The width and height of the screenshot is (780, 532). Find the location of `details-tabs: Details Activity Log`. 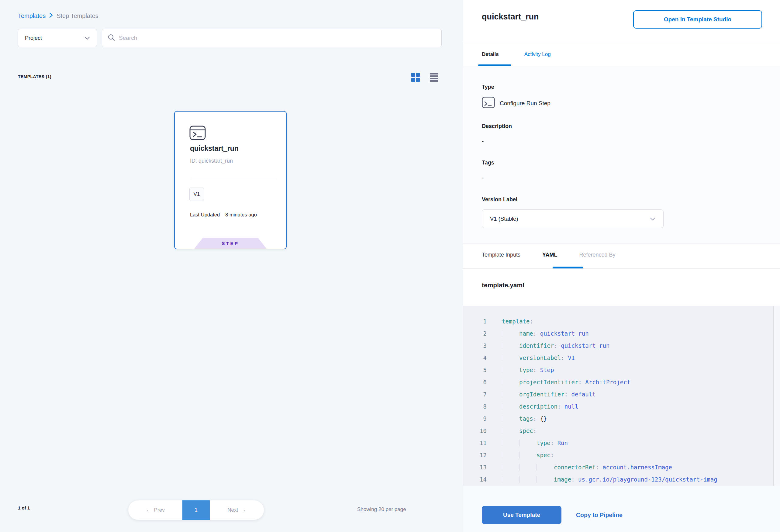

details-tabs: Details Activity Log is located at coordinates (516, 57).